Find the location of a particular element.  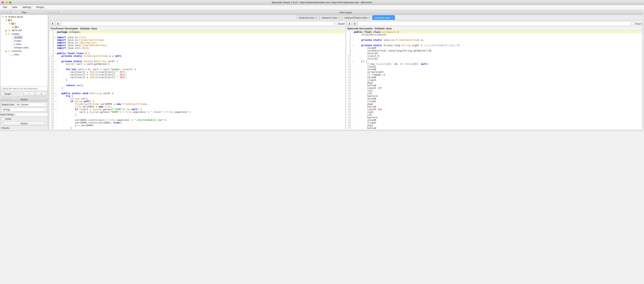

menu-plugins: Plugins is located at coordinates (40, 7).